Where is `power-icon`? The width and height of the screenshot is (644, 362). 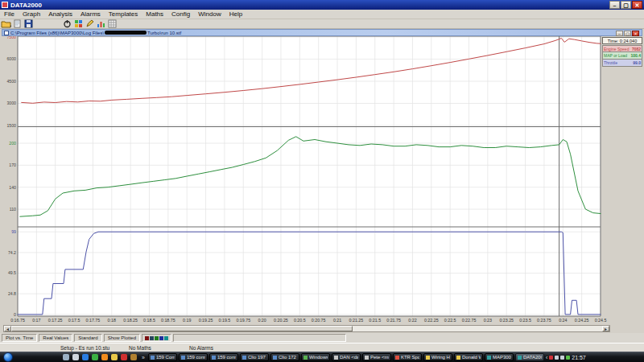
power-icon is located at coordinates (67, 24).